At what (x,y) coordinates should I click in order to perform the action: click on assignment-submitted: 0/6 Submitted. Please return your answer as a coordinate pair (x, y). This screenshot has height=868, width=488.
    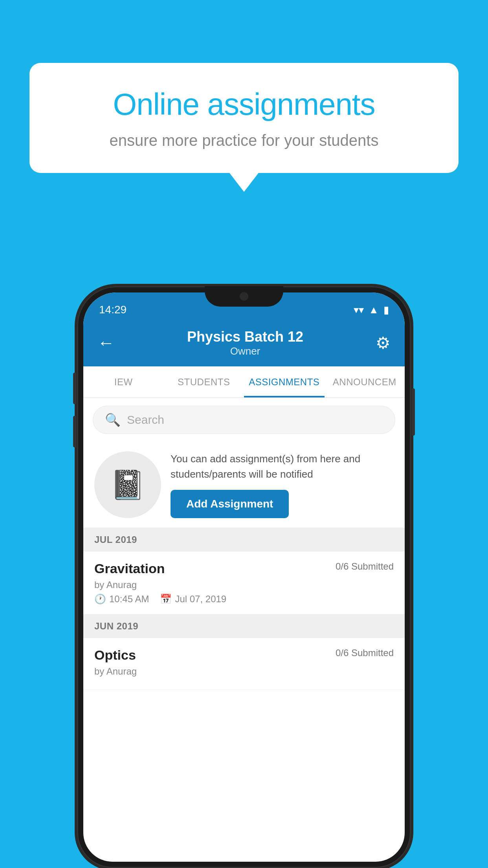
    Looking at the image, I should click on (365, 566).